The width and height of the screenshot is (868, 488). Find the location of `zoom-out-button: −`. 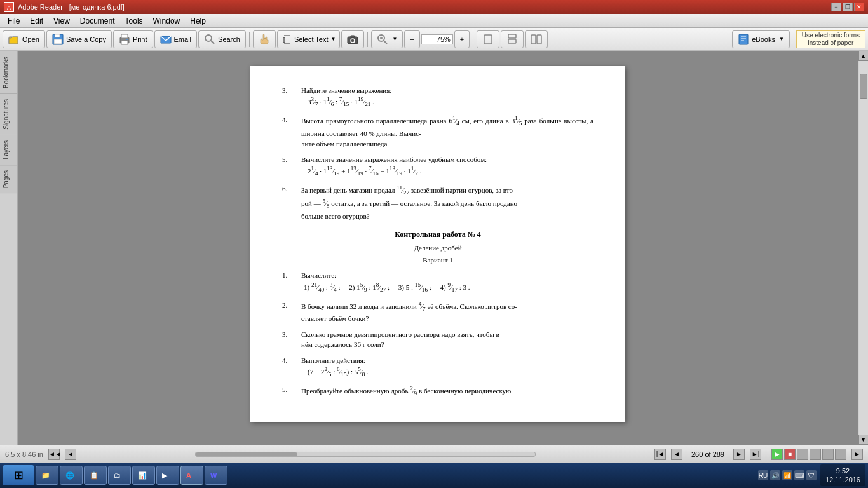

zoom-out-button: − is located at coordinates (412, 39).